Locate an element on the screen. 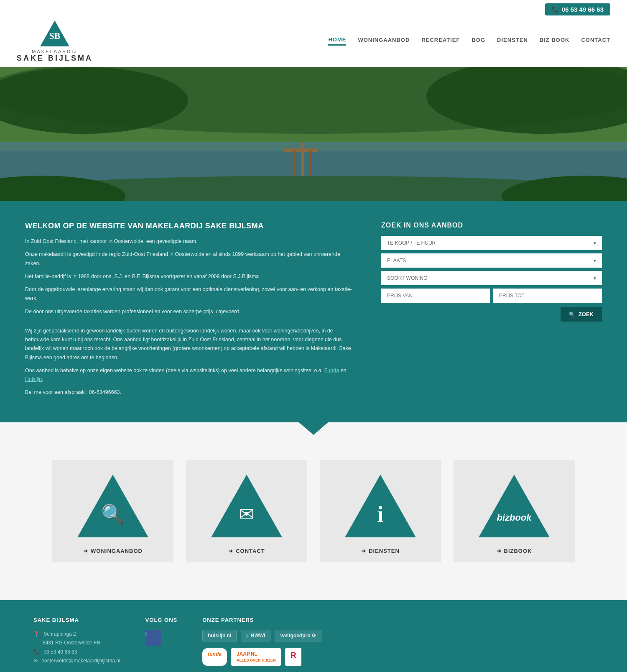 This screenshot has width=627, height=672. card-bizbook: bizbook ➜ BIZBOOK is located at coordinates (514, 511).